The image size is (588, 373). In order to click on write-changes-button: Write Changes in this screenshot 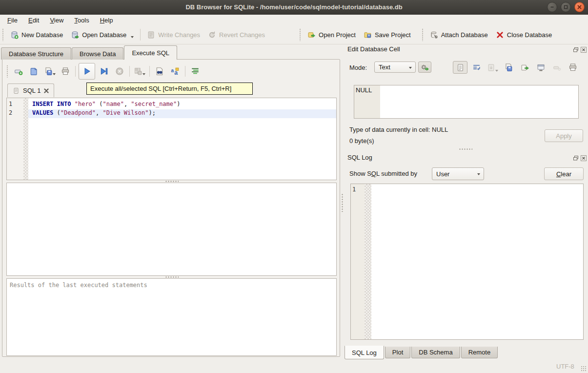, I will do `click(174, 35)`.